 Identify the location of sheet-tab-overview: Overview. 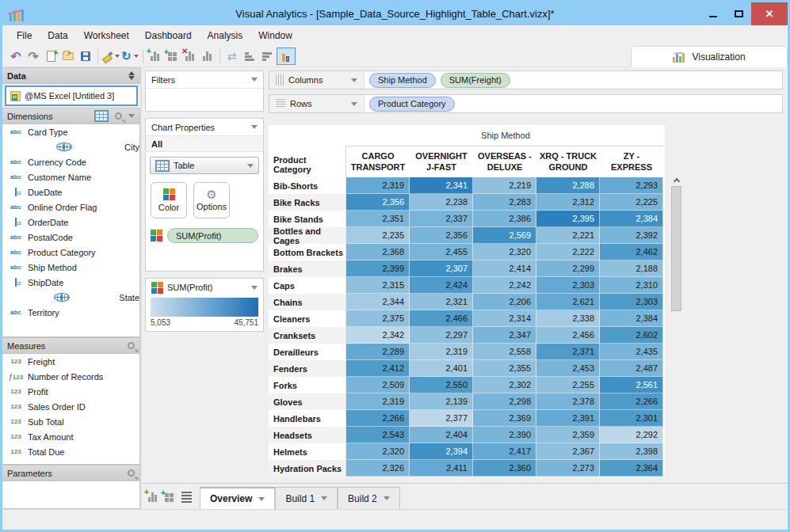
(238, 498).